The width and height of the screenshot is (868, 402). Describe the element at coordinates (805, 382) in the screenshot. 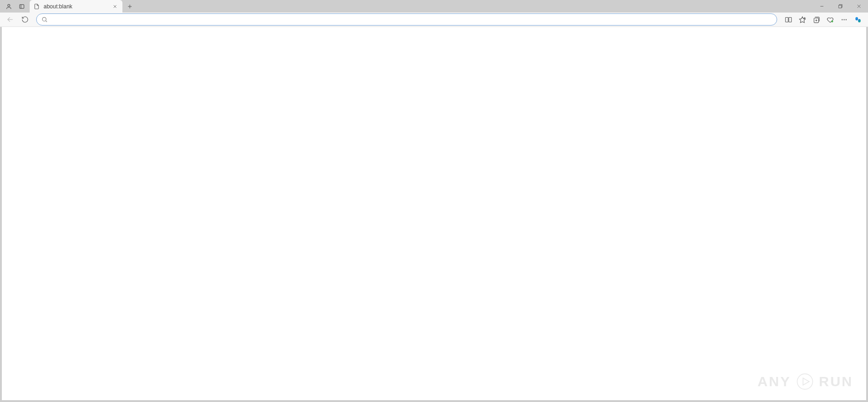

I see `watermark: ANY RUN` at that location.